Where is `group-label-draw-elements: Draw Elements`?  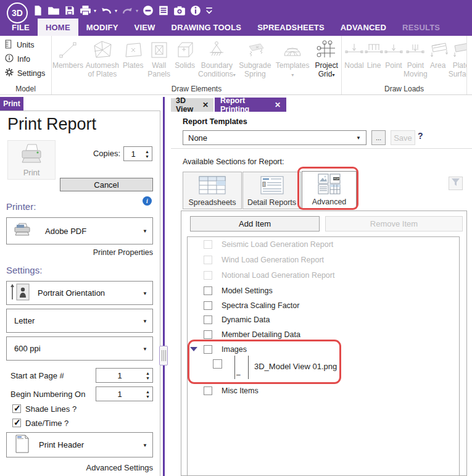 group-label-draw-elements: Draw Elements is located at coordinates (196, 89).